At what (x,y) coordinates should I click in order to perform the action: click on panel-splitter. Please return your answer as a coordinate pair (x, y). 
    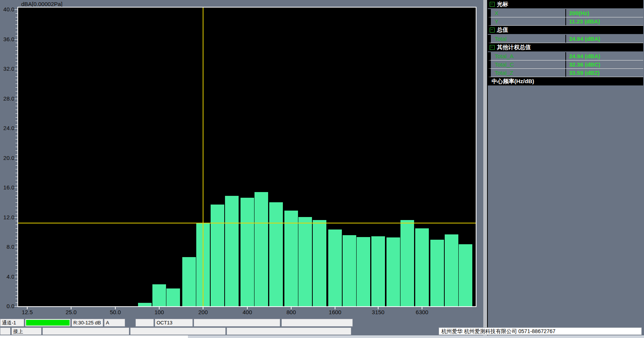
    Looking at the image, I should click on (485, 169).